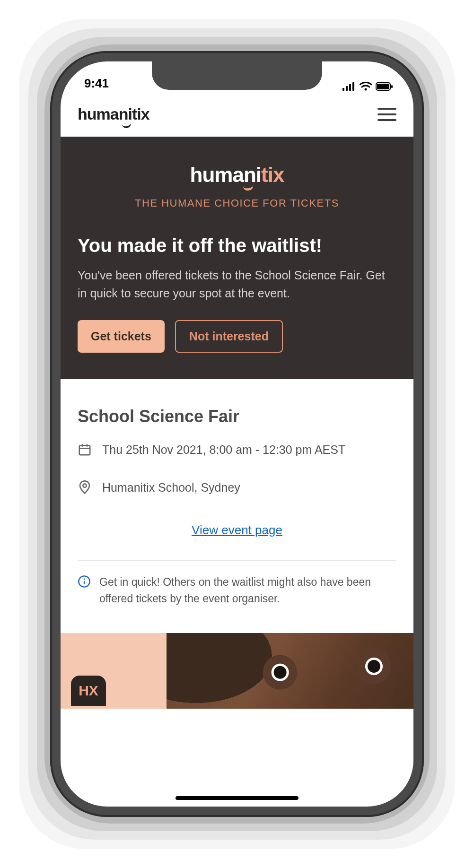 This screenshot has height=868, width=474. Describe the element at coordinates (237, 417) in the screenshot. I see `event-title: School Science Fair` at that location.